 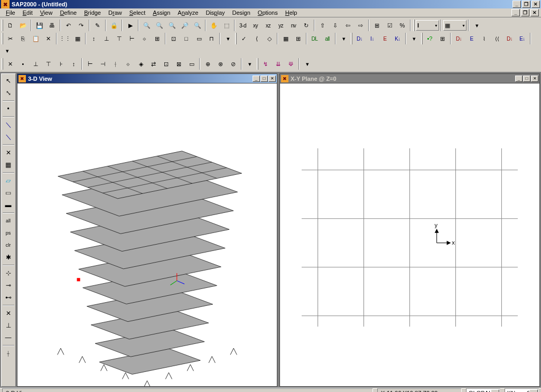 I want to click on dl-button: DL, so click(x=315, y=39).